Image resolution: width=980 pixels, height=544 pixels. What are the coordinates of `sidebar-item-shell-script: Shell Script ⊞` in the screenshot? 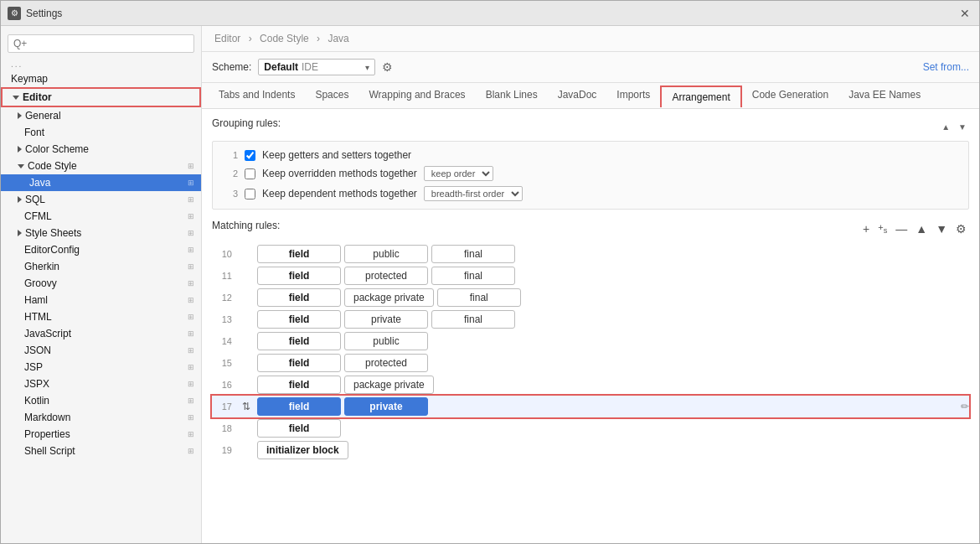 It's located at (101, 451).